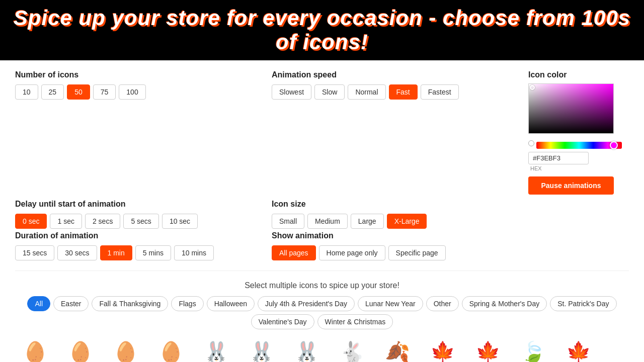  What do you see at coordinates (390, 204) in the screenshot?
I see `icon-size-label: Icon size` at bounding box center [390, 204].